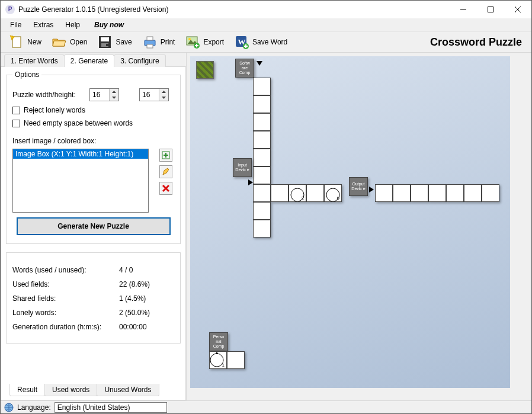 The height and width of the screenshot is (414, 532). What do you see at coordinates (111, 407) in the screenshot?
I see `language-input` at bounding box center [111, 407].